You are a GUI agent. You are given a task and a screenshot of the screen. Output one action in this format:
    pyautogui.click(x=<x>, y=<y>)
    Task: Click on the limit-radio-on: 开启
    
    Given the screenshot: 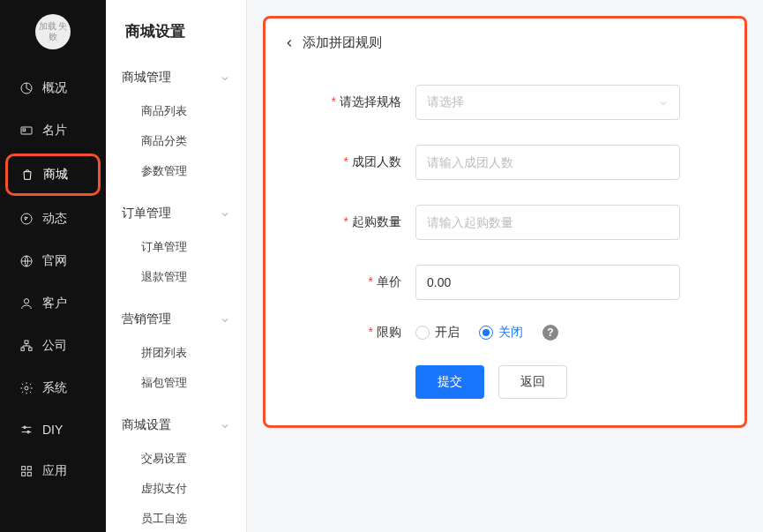 What is the action you would take?
    pyautogui.click(x=438, y=333)
    